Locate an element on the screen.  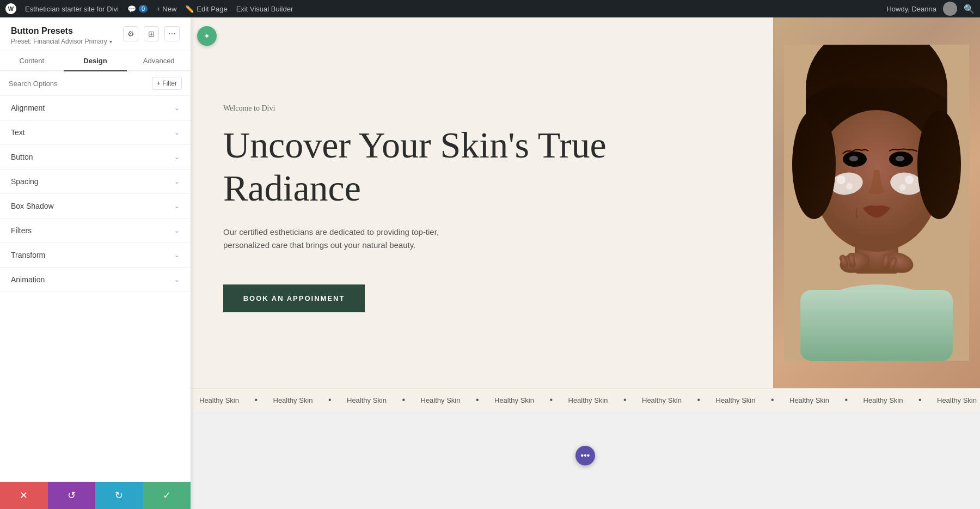
sidebar-title: Button Presets is located at coordinates (62, 31).